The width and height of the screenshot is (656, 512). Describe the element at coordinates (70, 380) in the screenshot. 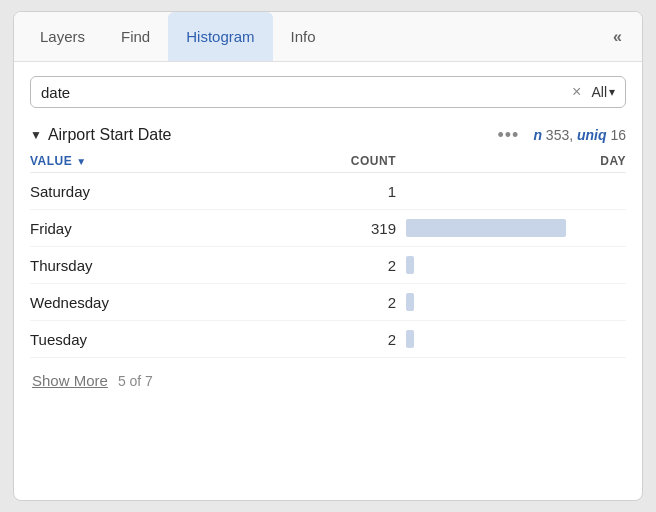

I see `show-more-button: Show More` at that location.